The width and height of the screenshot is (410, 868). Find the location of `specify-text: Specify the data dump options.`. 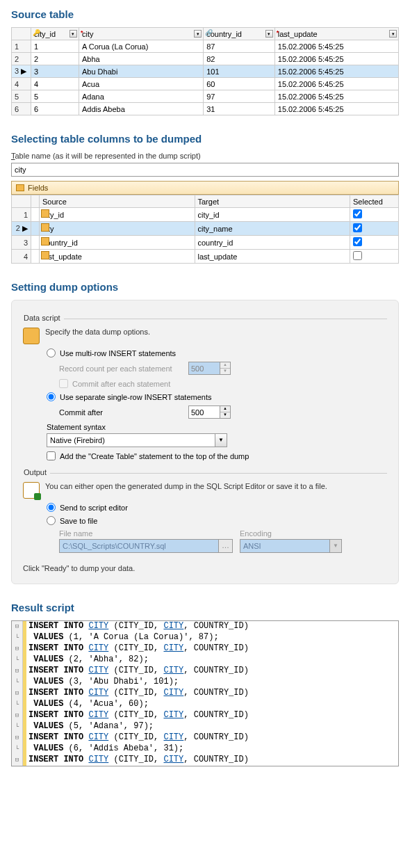

specify-text: Specify the data dump options. is located at coordinates (205, 332).